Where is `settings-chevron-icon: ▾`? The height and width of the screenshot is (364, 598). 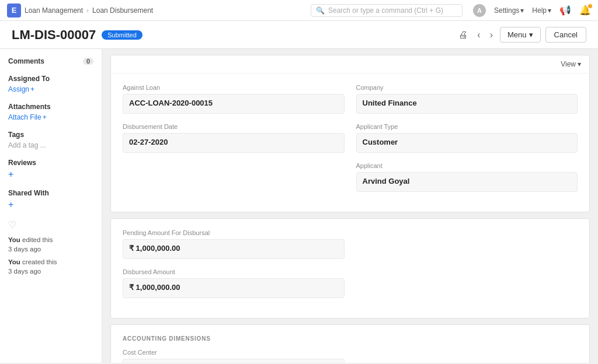
settings-chevron-icon: ▾ is located at coordinates (522, 10).